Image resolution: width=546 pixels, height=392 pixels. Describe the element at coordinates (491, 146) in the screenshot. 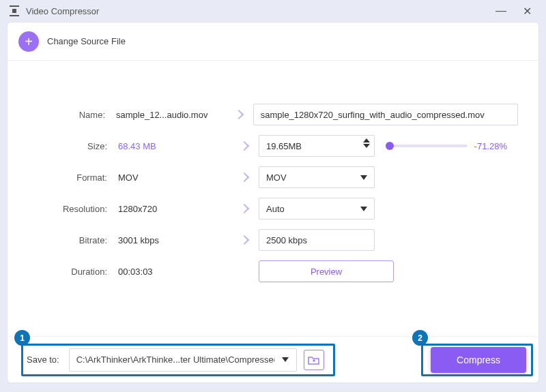

I see `reduction-value: -71.28%` at that location.